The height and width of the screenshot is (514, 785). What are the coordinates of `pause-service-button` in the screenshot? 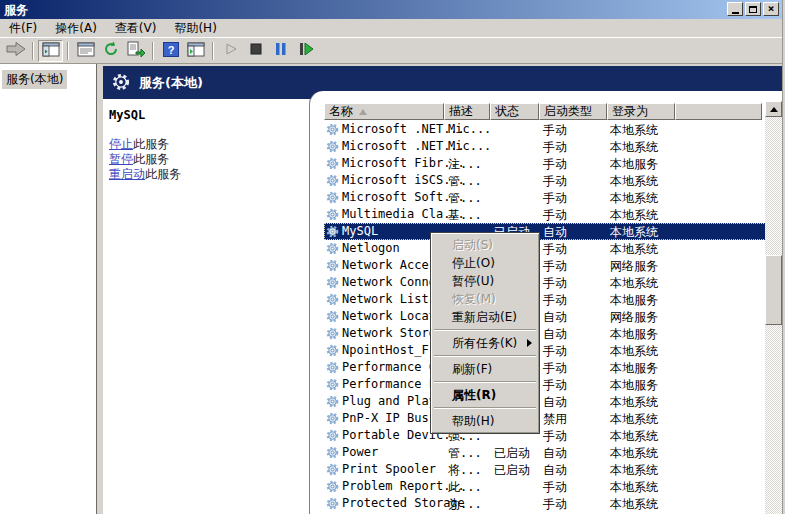 It's located at (280, 51).